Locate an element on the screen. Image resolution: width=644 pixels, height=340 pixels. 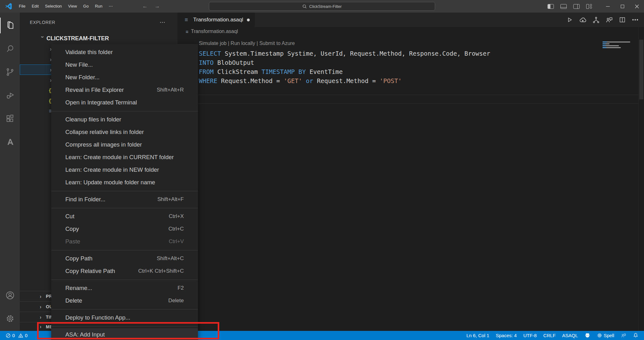
command-center-search: ClickStream-Filter is located at coordinates (322, 6).